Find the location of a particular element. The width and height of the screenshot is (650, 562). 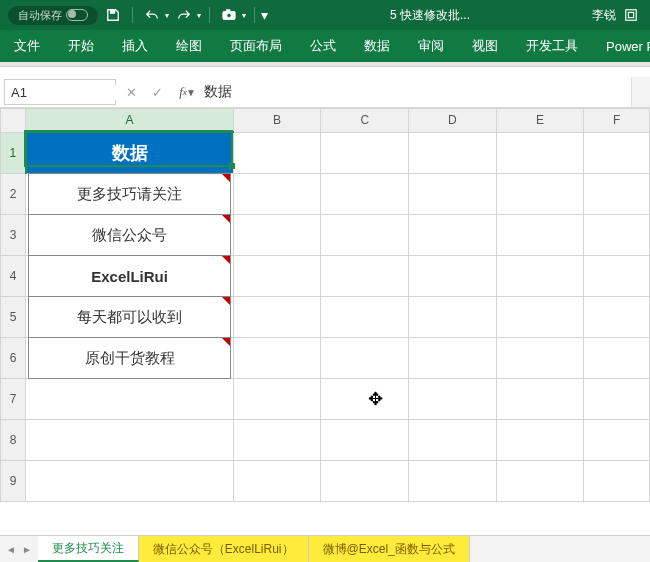

cell-E5 is located at coordinates (540, 318).